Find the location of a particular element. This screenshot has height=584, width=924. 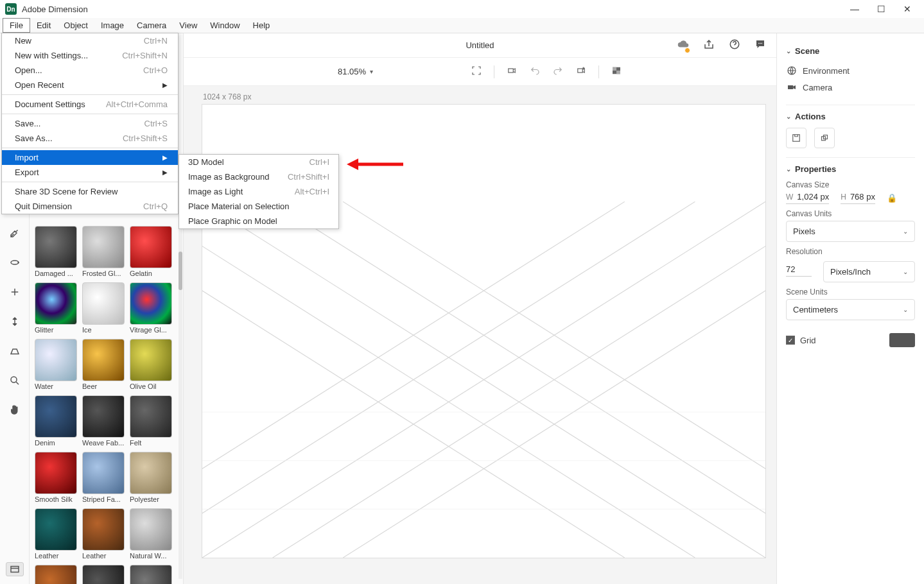

lock-aspect-icon: 🔒 is located at coordinates (892, 198).